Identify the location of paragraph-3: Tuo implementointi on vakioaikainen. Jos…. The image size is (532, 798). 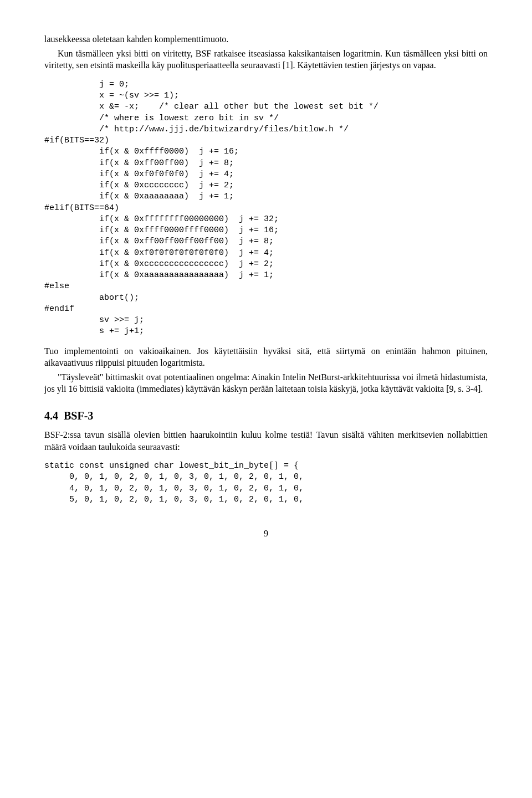
(266, 357).